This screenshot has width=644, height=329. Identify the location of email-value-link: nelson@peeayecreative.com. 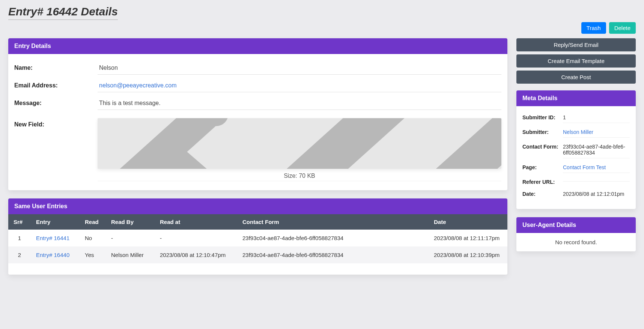
(138, 86).